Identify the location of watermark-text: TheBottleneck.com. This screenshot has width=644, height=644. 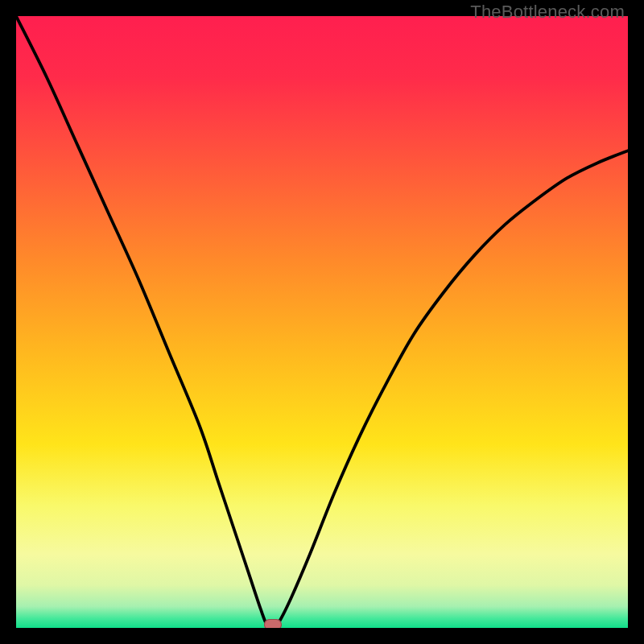
(547, 12).